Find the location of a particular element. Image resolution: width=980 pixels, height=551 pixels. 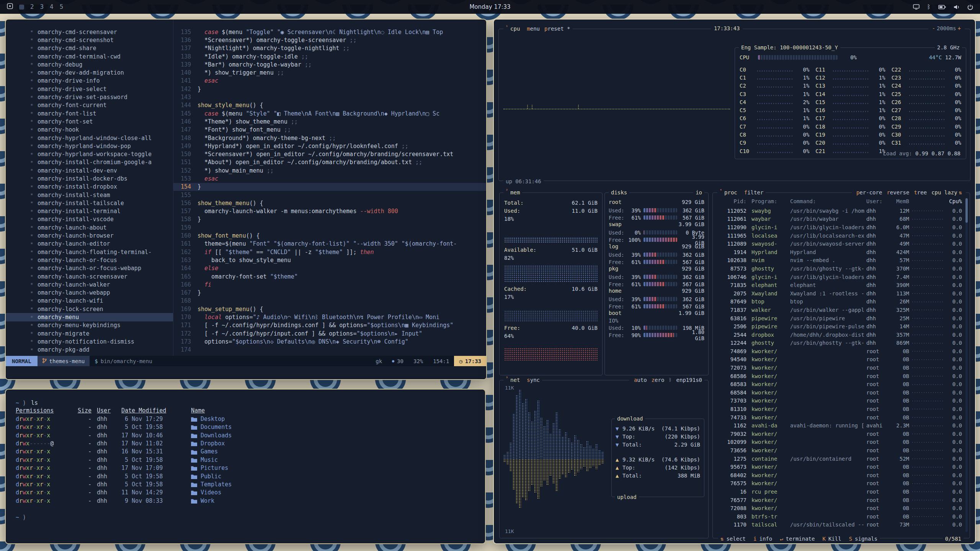

process-scrollbar is located at coordinates (967, 365).